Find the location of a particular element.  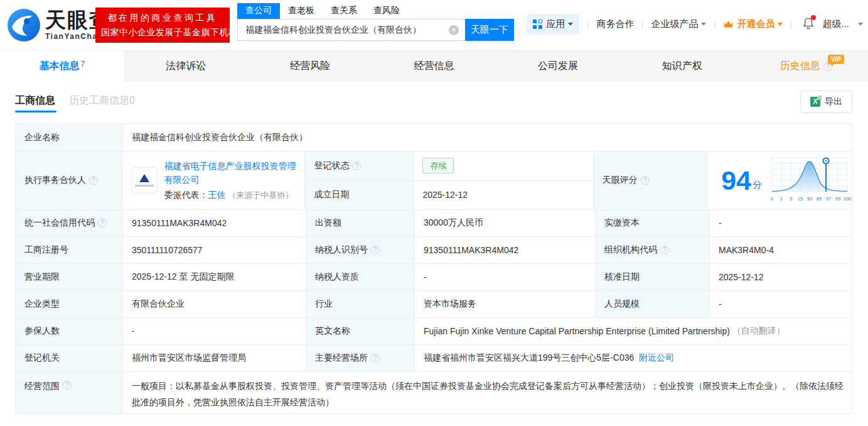

logo-swirl-icon is located at coordinates (24, 25).